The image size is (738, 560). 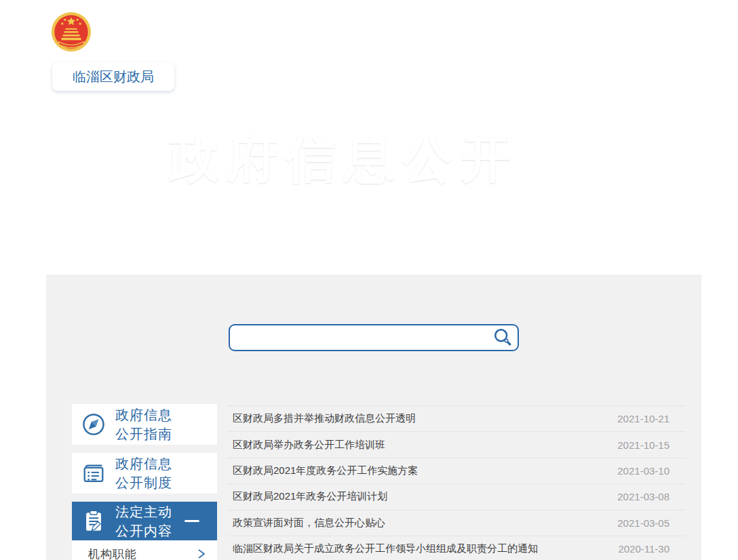 What do you see at coordinates (457, 419) in the screenshot?
I see `article-row: 区财政局多措并举推动财政信息公开透明 2021-10-21` at bounding box center [457, 419].